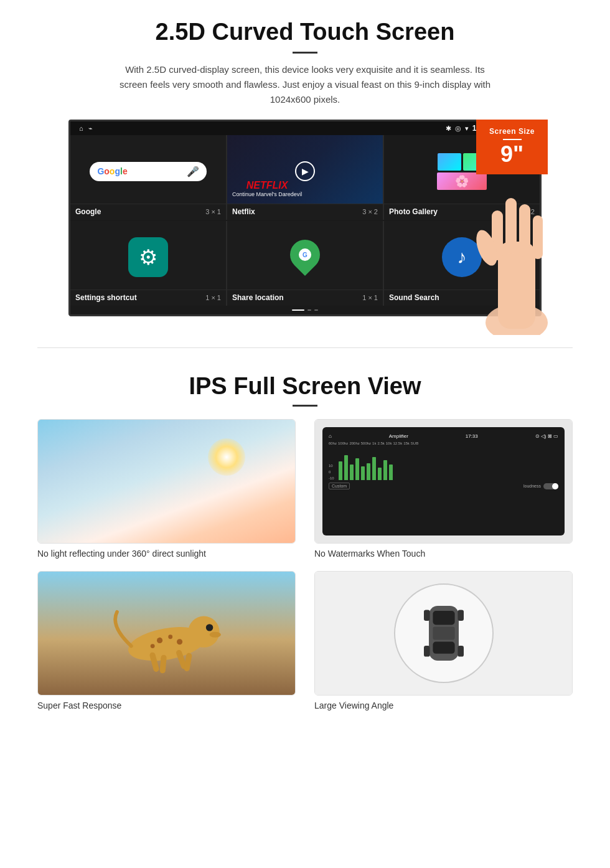 The height and width of the screenshot is (868, 610). What do you see at coordinates (551, 486) in the screenshot?
I see `amp-loudness-toggle` at bounding box center [551, 486].